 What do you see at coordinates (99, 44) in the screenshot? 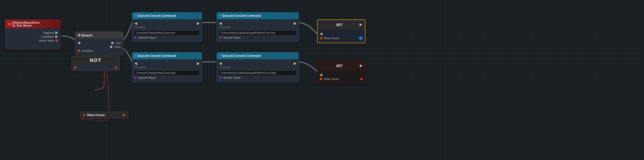
I see `branch-node: ⑆ Branch True False Condition` at bounding box center [99, 44].